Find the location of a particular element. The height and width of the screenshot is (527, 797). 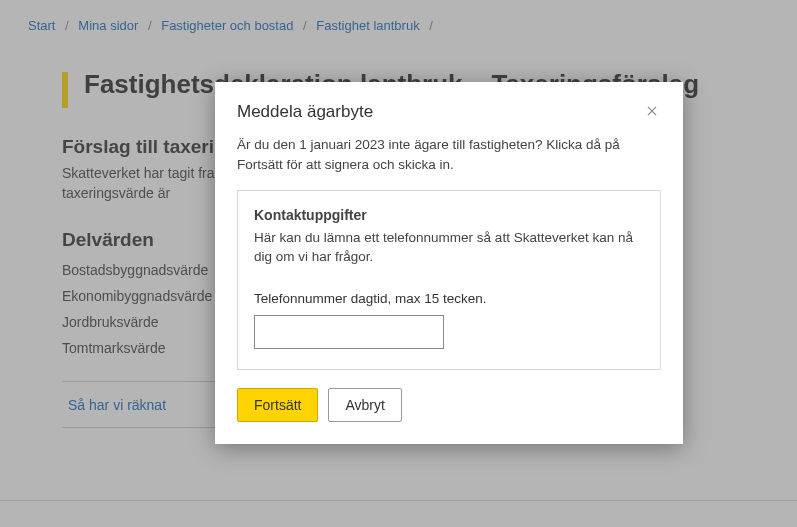

close-icon is located at coordinates (652, 114).